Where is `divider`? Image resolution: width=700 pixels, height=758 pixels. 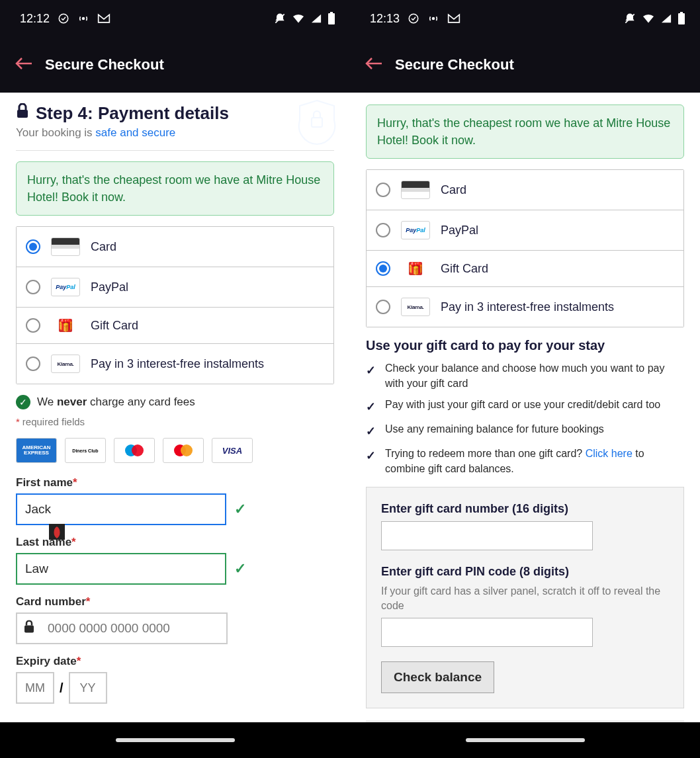
divider is located at coordinates (175, 151).